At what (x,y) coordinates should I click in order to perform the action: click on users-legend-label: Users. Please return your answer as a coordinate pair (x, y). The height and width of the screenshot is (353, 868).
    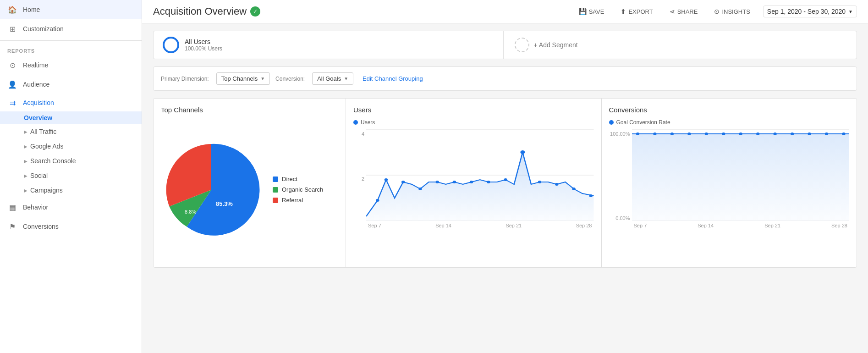
    Looking at the image, I should click on (368, 122).